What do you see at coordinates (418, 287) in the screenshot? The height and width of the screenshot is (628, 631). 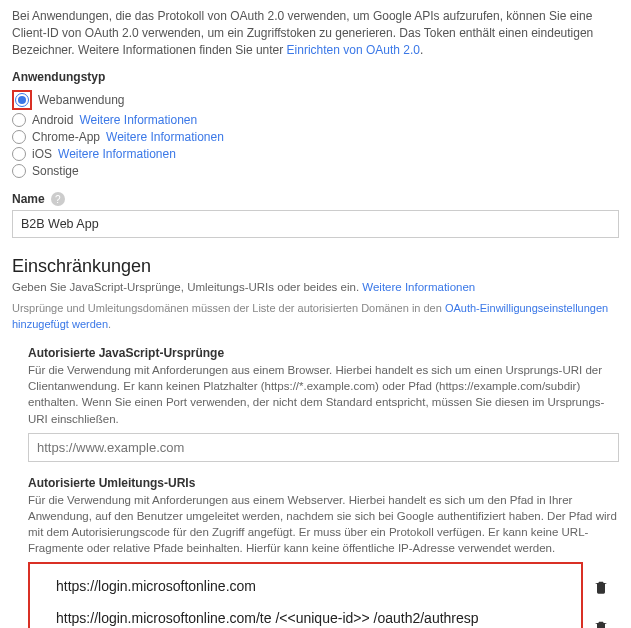 I see `restrictions-more-link: Weitere Informationen` at bounding box center [418, 287].